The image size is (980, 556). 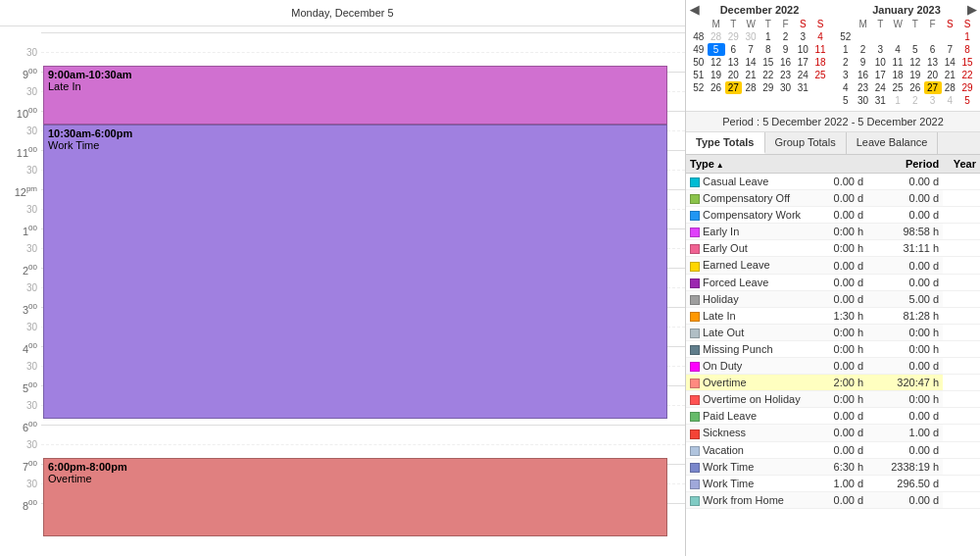 I want to click on next-month-arrow: ▶, so click(x=972, y=10).